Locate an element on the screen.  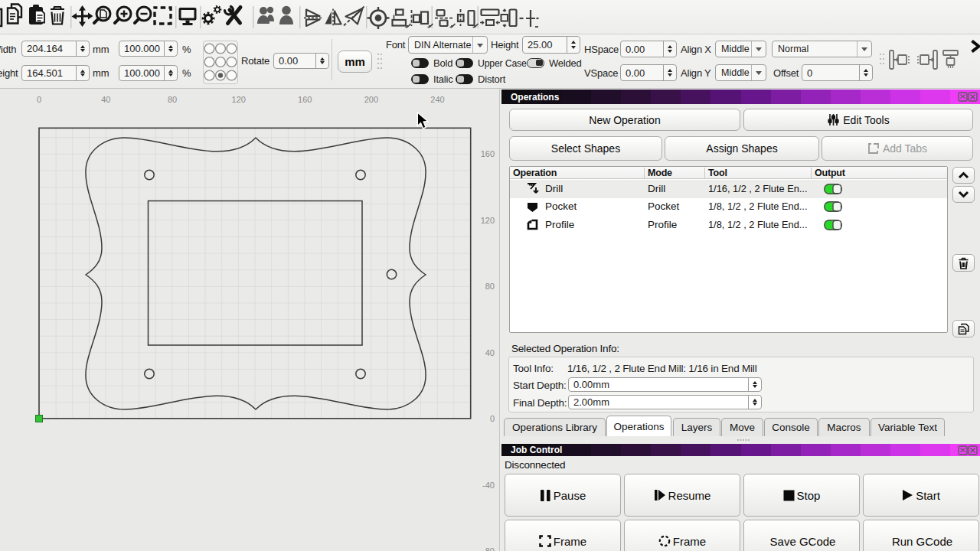
svg-text: 200 is located at coordinates (371, 99).